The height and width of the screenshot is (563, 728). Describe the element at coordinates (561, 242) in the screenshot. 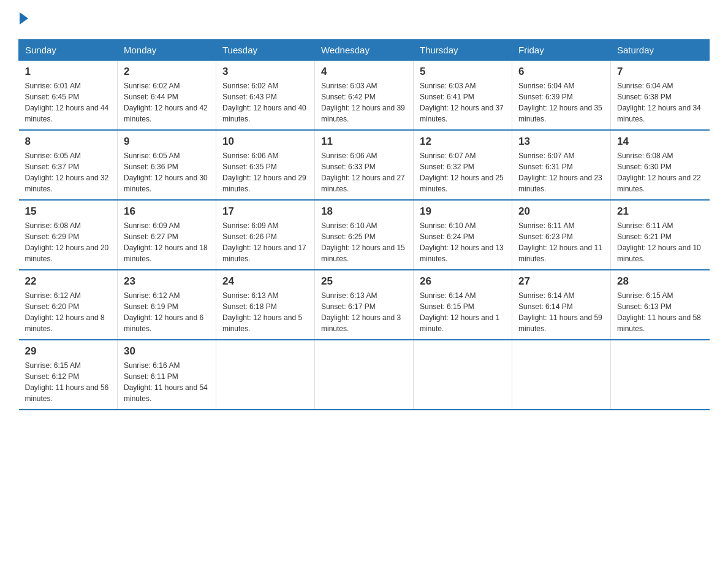

I see `cell-info: Sunrise: 6:11 AMSunset: 6:23 PMDaylight:…` at that location.